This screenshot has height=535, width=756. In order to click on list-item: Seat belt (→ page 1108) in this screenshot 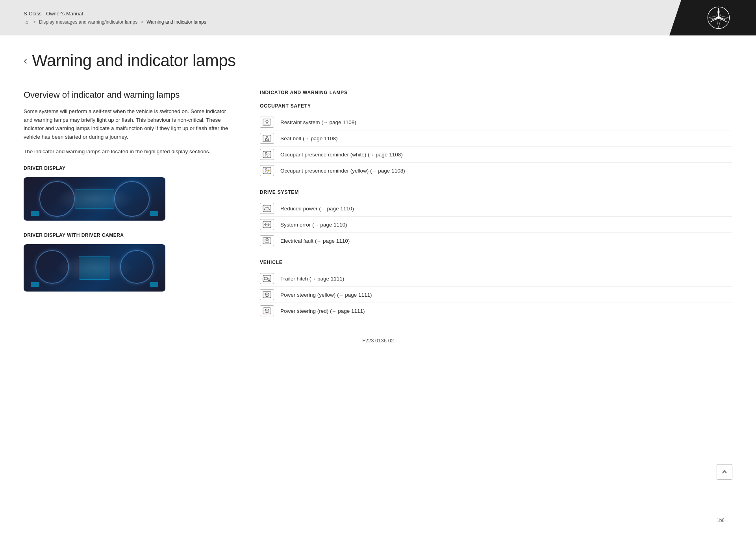, I will do `click(496, 139)`.